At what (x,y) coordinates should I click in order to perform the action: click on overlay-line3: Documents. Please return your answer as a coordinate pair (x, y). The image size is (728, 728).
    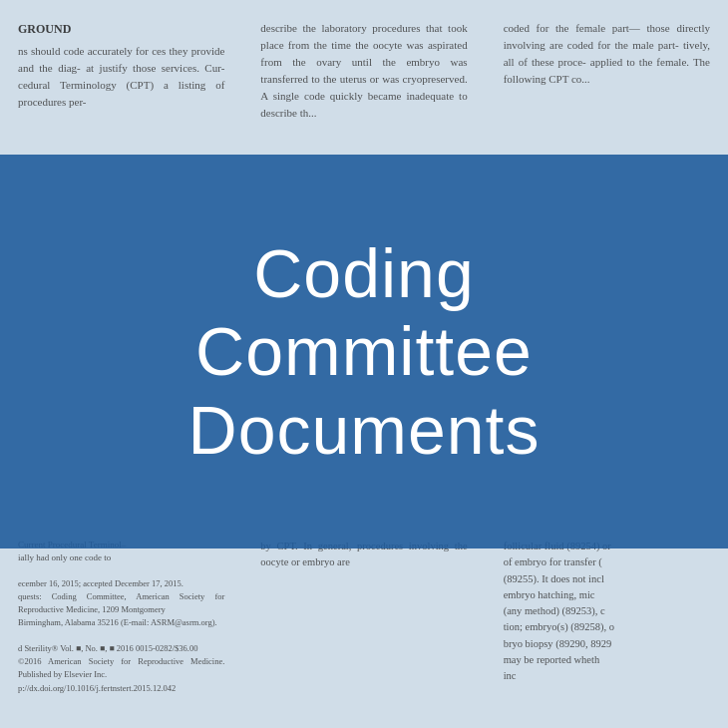
    Looking at the image, I should click on (365, 430).